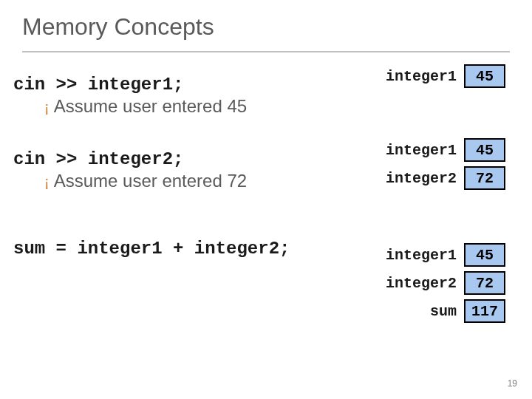 Image resolution: width=532 pixels, height=399 pixels. Describe the element at coordinates (266, 27) in the screenshot. I see `slide-title: Memory Concepts` at that location.